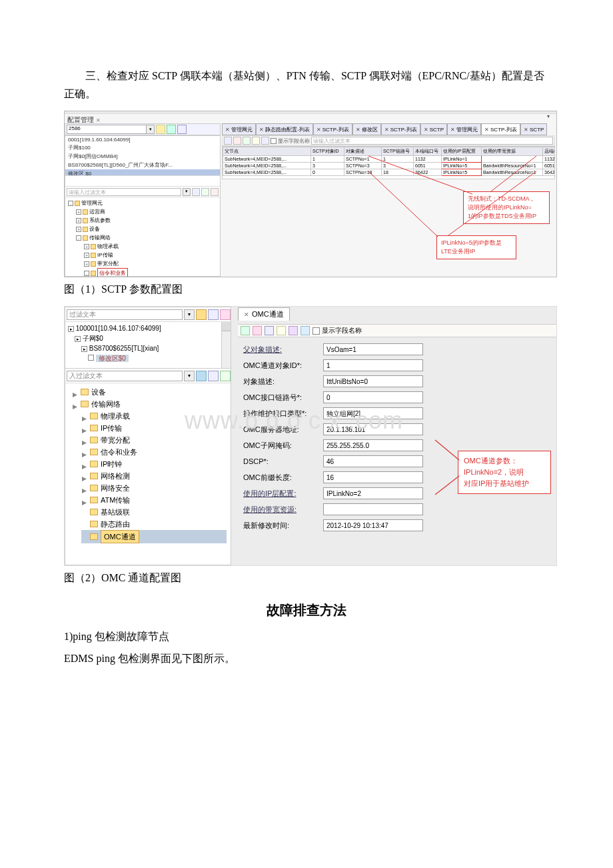 Image resolution: width=613 pixels, height=868 pixels. What do you see at coordinates (125, 315) in the screenshot?
I see `filter-input: 过滤文本` at bounding box center [125, 315].